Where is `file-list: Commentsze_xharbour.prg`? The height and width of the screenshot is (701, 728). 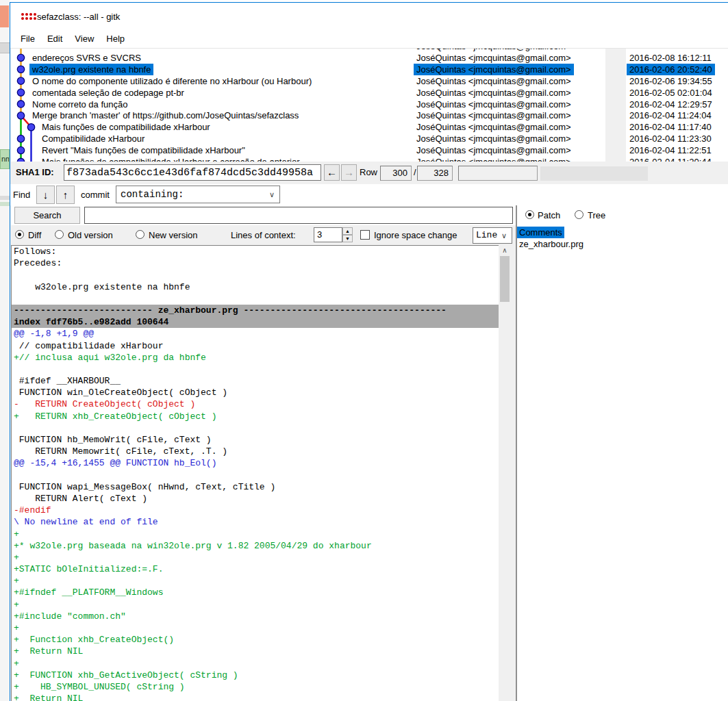 file-list: Commentsze_xharbour.prg is located at coordinates (623, 238).